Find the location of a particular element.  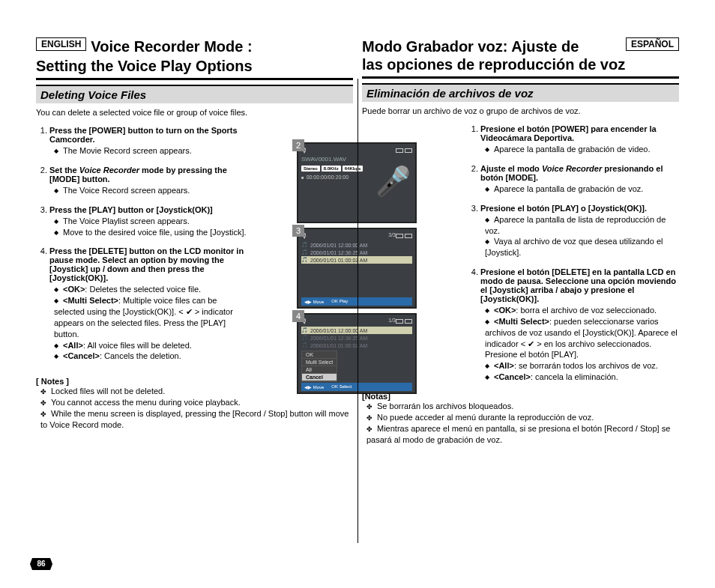

note-2-es: No puede acceder al menú durante la repr… is located at coordinates (523, 418).